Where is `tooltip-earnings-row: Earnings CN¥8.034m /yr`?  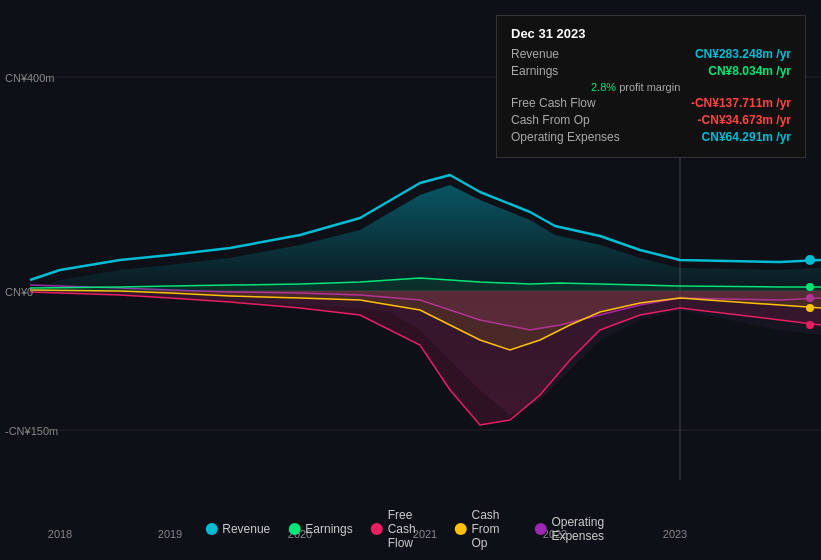
tooltip-earnings-row: Earnings CN¥8.034m /yr is located at coordinates (651, 71).